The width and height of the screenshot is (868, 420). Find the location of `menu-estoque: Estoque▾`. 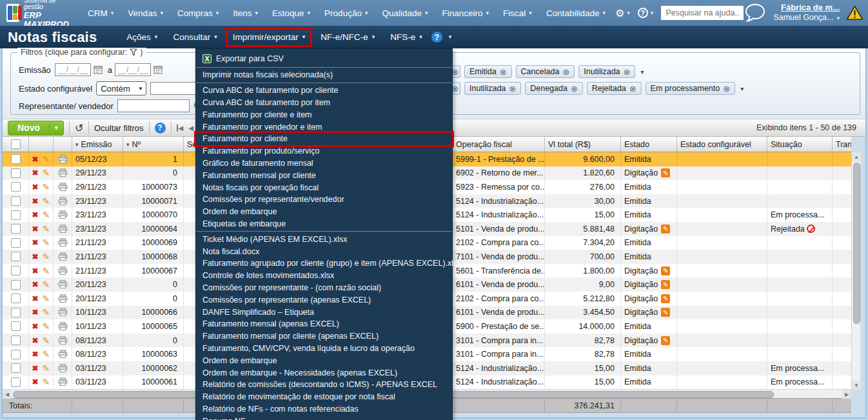

menu-estoque: Estoque▾ is located at coordinates (291, 13).